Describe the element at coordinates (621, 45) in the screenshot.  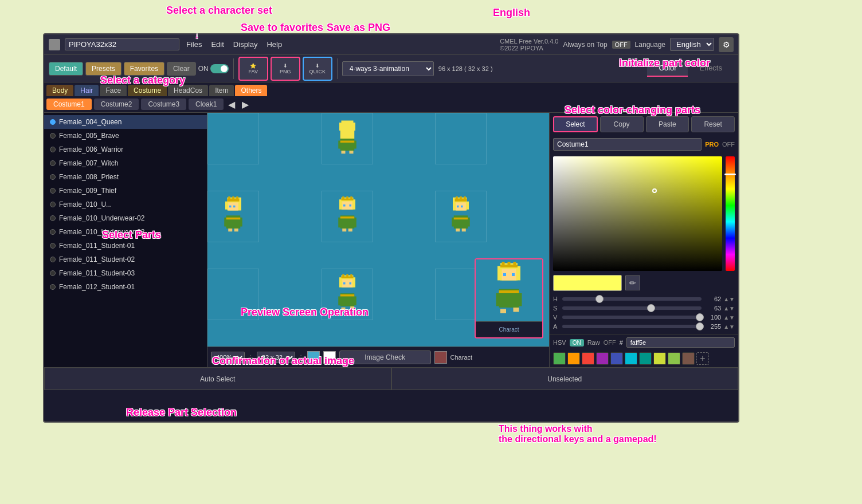
I see `always-on-top-toggle: OFF` at that location.